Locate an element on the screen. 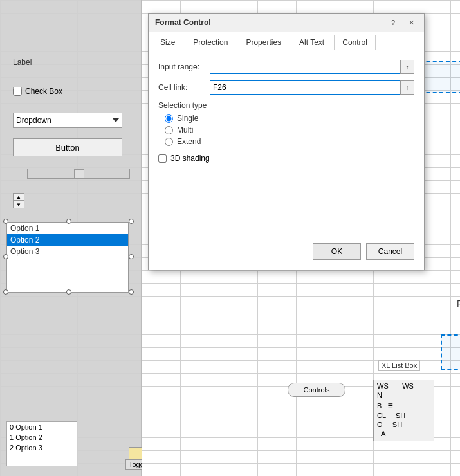 The width and height of the screenshot is (460, 476). tab-protection: Protection is located at coordinates (210, 42).